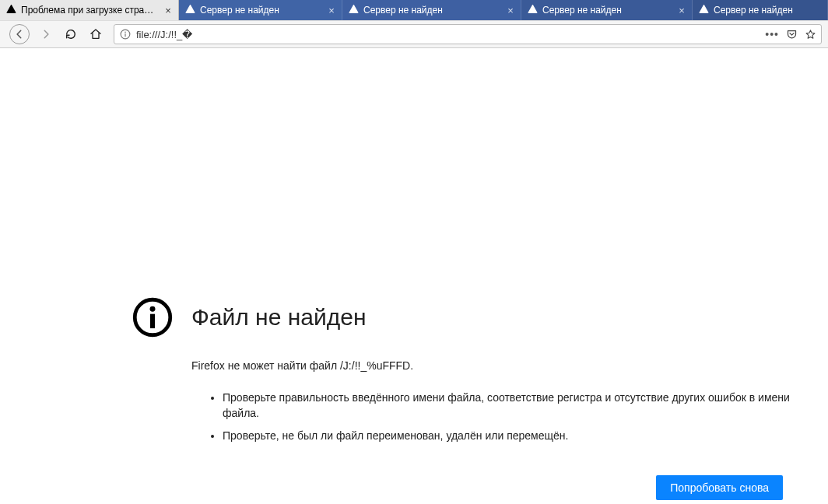  I want to click on tab-3: Сервер не найден×, so click(607, 10).